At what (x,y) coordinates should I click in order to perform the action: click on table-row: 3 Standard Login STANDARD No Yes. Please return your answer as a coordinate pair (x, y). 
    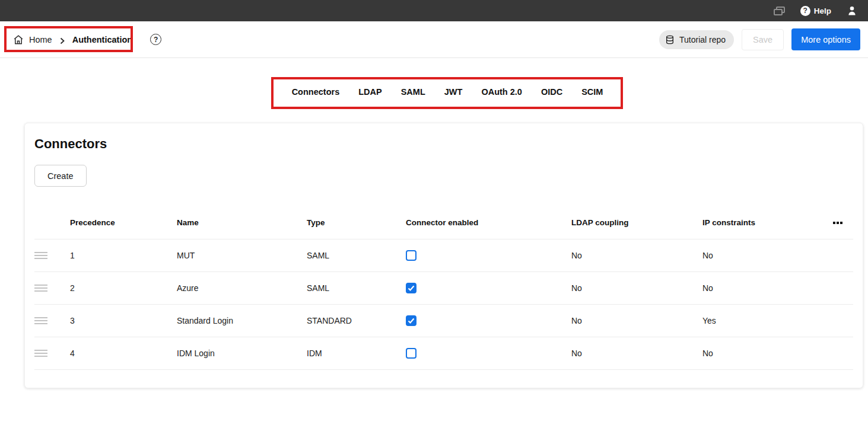
    Looking at the image, I should click on (444, 320).